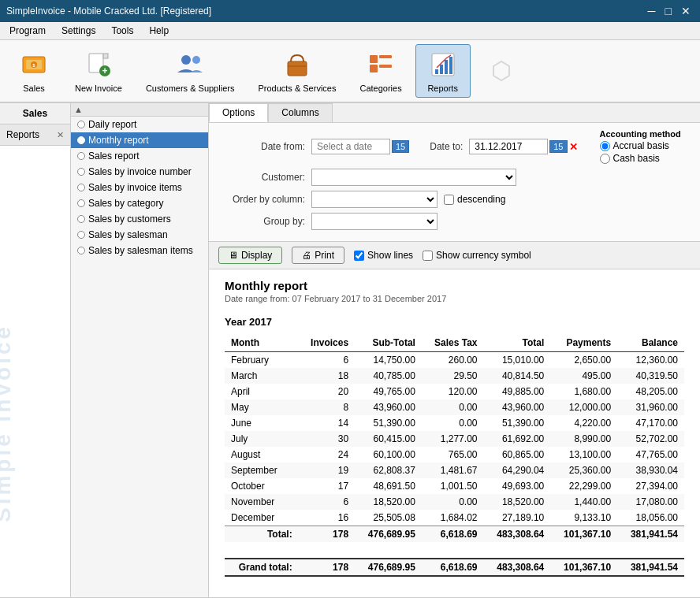  I want to click on table-row: August2460,100.00765.0060,865.0013,100.0…, so click(454, 455).